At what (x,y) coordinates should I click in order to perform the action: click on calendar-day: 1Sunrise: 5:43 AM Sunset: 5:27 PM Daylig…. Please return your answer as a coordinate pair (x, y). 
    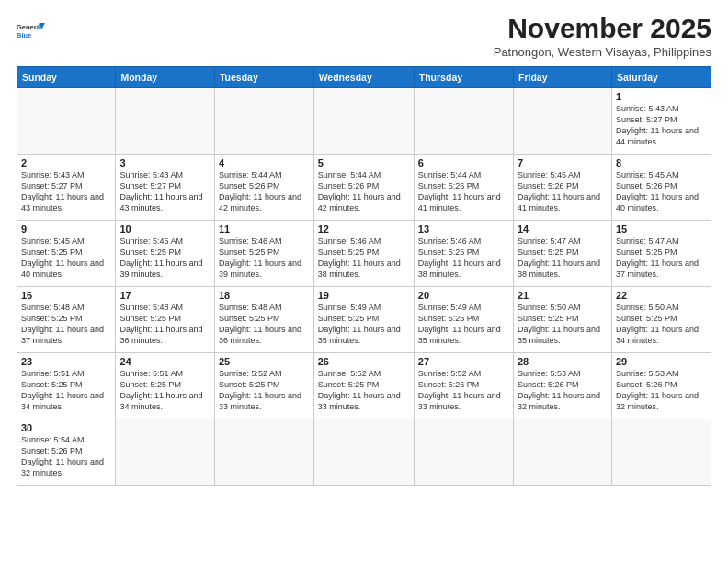
    Looking at the image, I should click on (661, 121).